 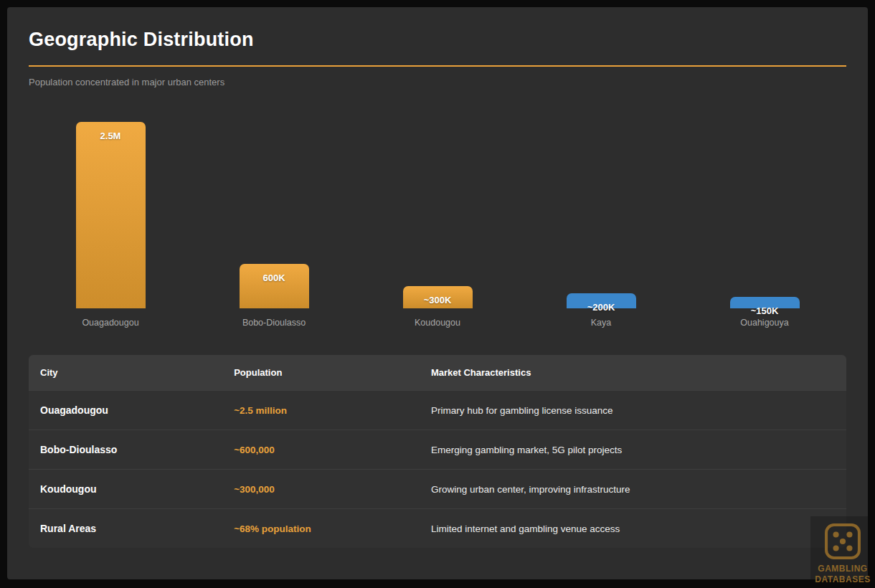 What do you see at coordinates (321, 373) in the screenshot?
I see `column-header-population: Population` at bounding box center [321, 373].